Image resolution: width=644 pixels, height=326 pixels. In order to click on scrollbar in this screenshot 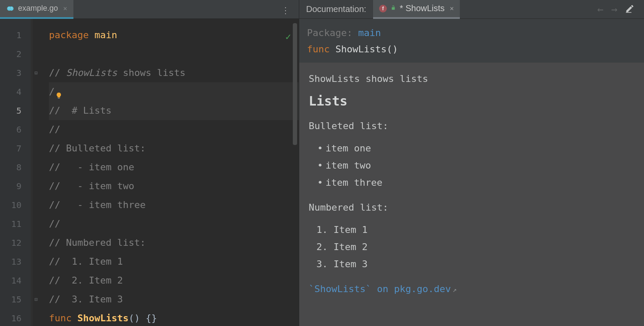, I will do `click(295, 84)`.